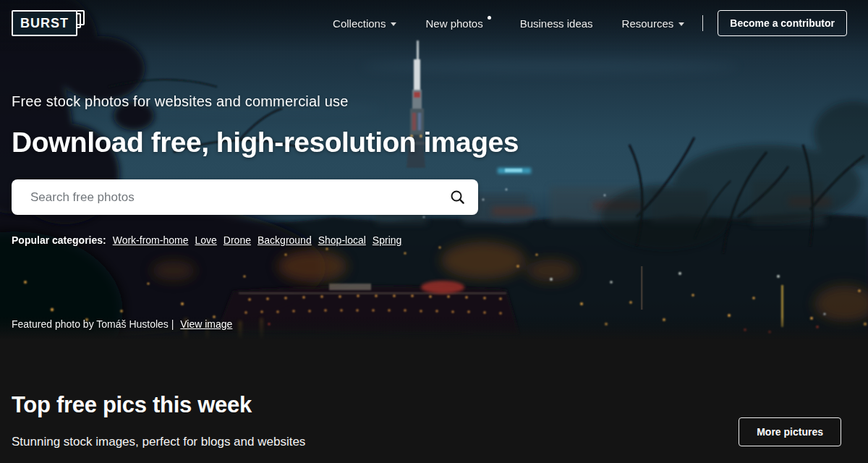  I want to click on search-input, so click(236, 197).